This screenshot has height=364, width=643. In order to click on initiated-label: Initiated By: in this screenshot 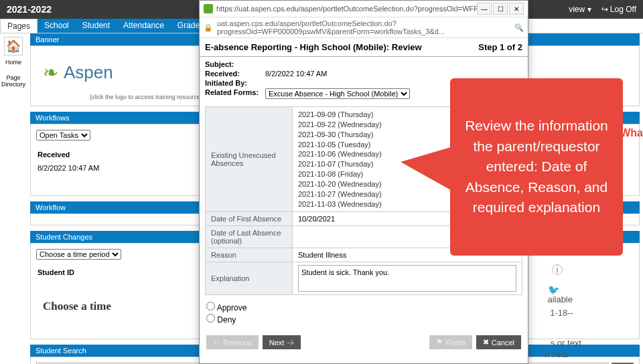, I will do `click(235, 83)`.